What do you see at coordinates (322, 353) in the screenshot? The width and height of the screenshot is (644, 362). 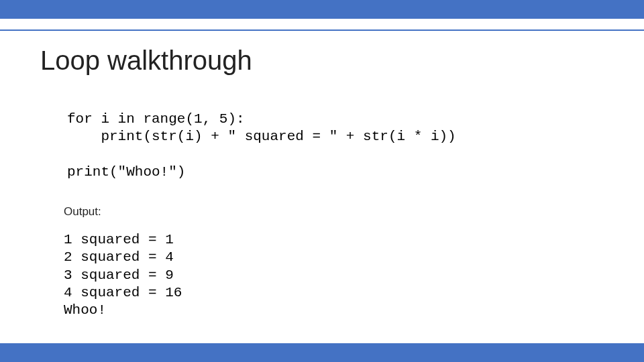 I see `bottom-accent-bar` at bounding box center [322, 353].